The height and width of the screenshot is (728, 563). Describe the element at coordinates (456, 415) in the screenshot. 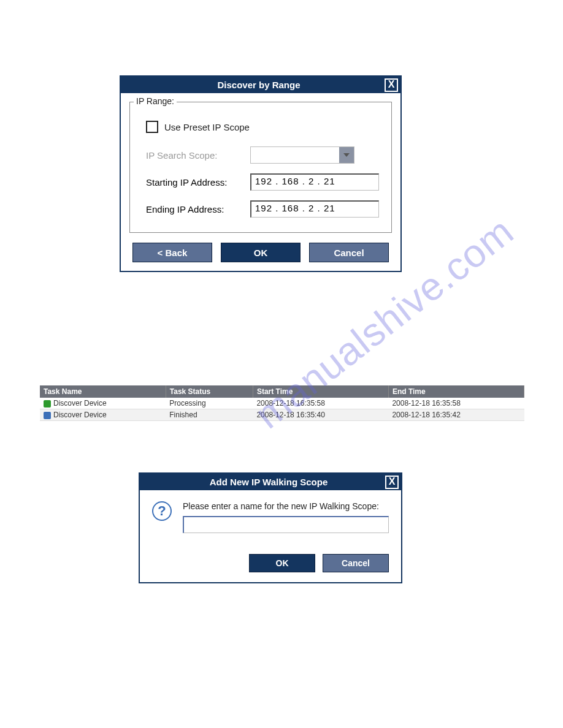

I see `cell-end: 2008-12-18 16:35:42` at that location.